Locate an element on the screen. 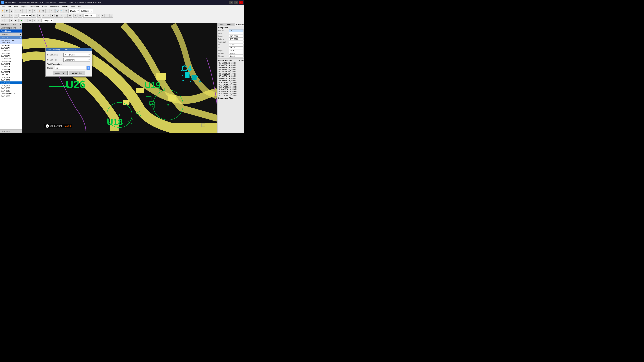 This screenshot has height=362, width=644. net-list-button: ⊞ is located at coordinates (98, 16).